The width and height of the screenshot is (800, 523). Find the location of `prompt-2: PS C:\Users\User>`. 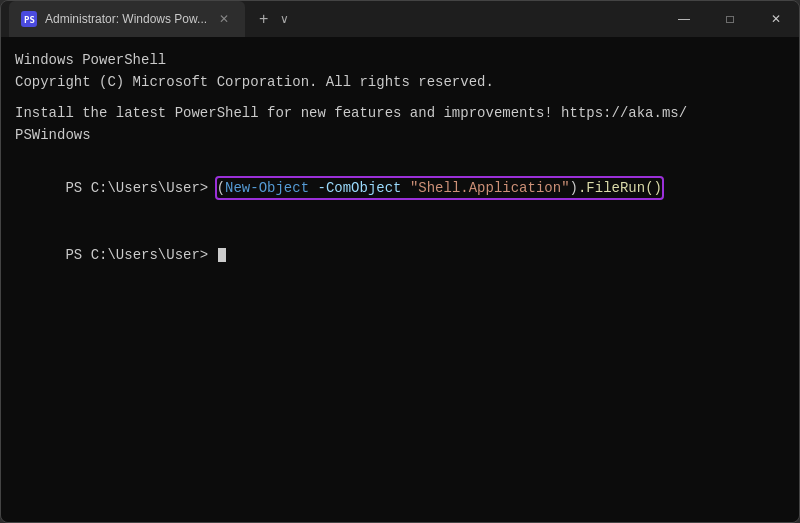

prompt-2: PS C:\Users\User> is located at coordinates (140, 255).